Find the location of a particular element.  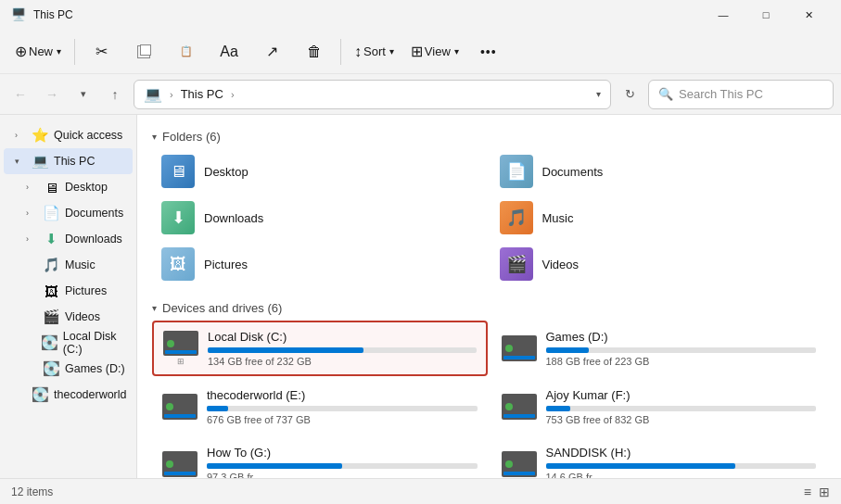

drive-ajoy-f-icon is located at coordinates (519, 407).